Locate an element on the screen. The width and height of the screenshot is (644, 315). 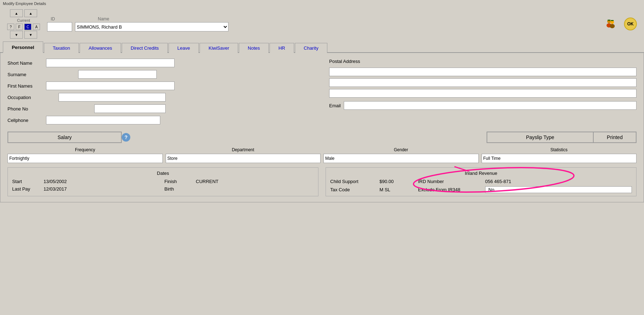
email-input is located at coordinates (490, 105).